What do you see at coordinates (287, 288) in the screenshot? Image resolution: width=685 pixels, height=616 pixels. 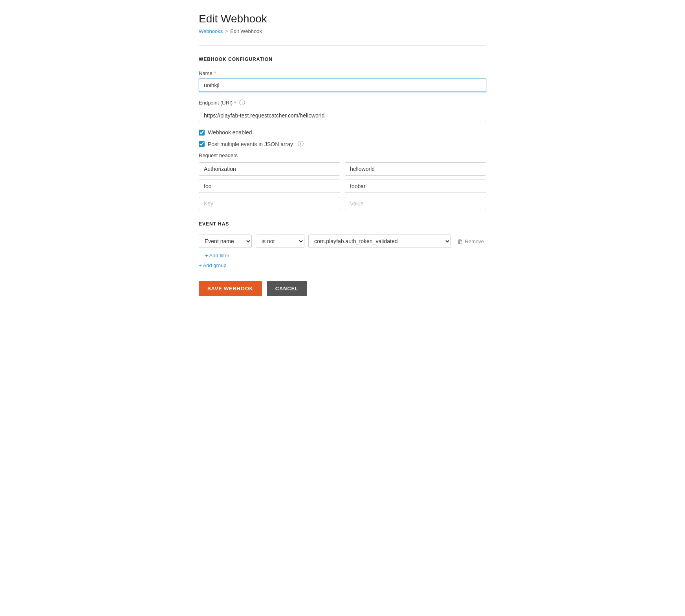 I see `cancel-button: CANCEL` at bounding box center [287, 288].